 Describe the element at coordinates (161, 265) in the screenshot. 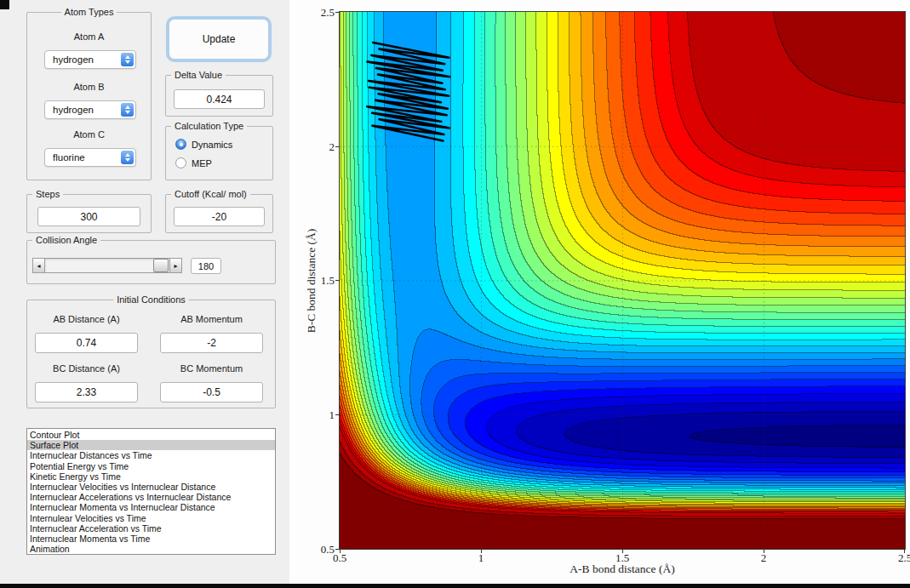

I see `slider-thumb` at that location.